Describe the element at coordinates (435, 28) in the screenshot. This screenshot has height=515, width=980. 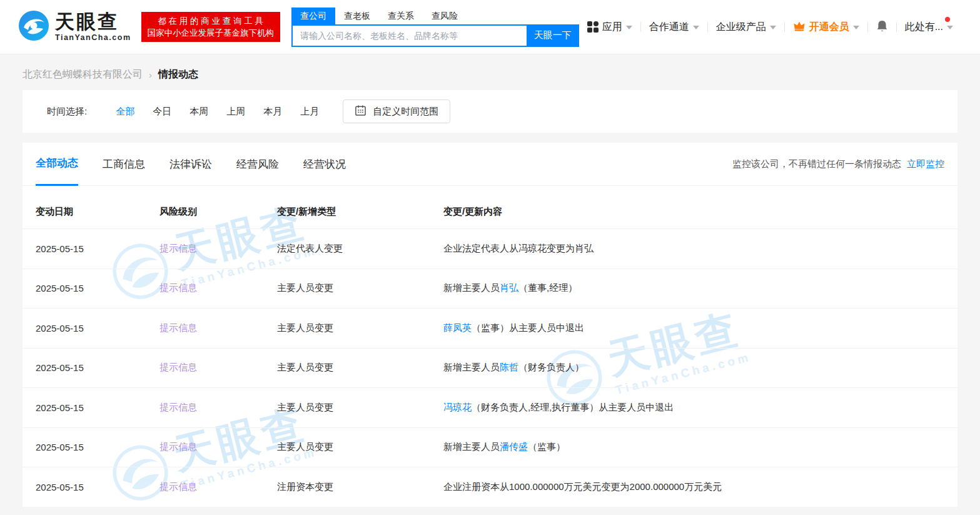
I see `search-area: 查公司 查老板 查关系 查风险 天眼一下` at that location.